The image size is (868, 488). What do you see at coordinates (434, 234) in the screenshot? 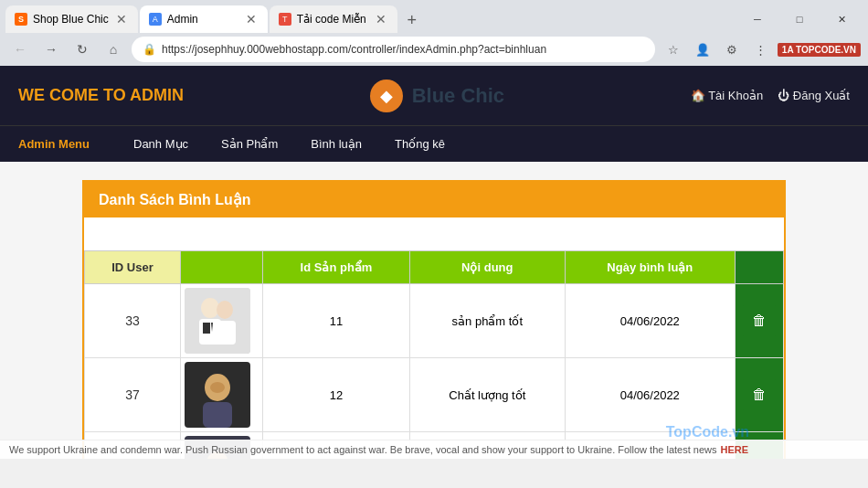
I see `search-area` at bounding box center [434, 234].